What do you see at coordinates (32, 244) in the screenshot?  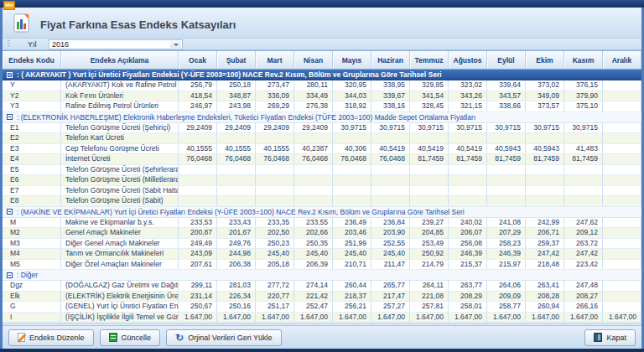 I see `cell-index-code: M3` at bounding box center [32, 244].